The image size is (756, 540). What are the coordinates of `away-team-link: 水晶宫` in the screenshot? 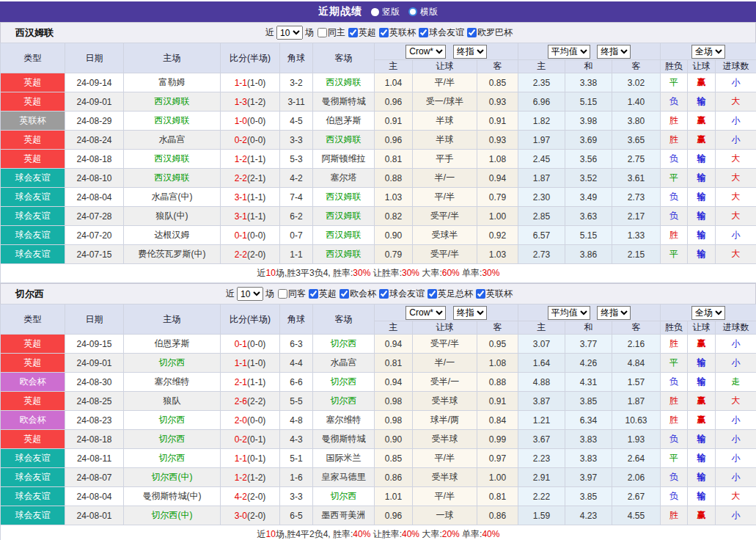 It's located at (344, 363).